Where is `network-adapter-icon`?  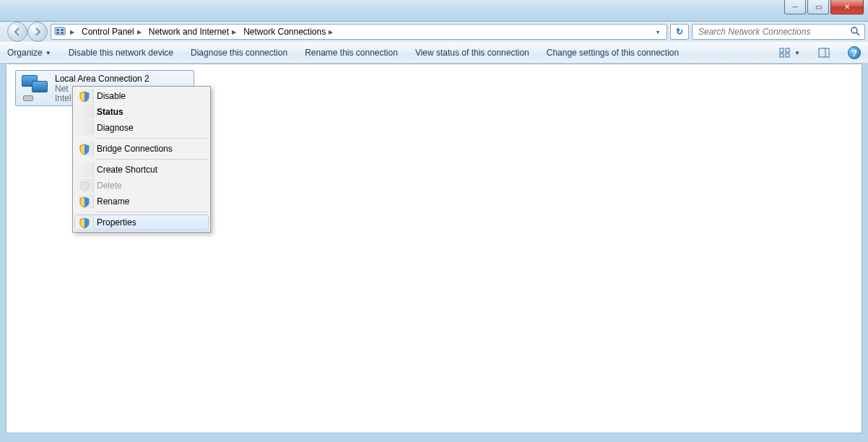 network-adapter-icon is located at coordinates (35, 88).